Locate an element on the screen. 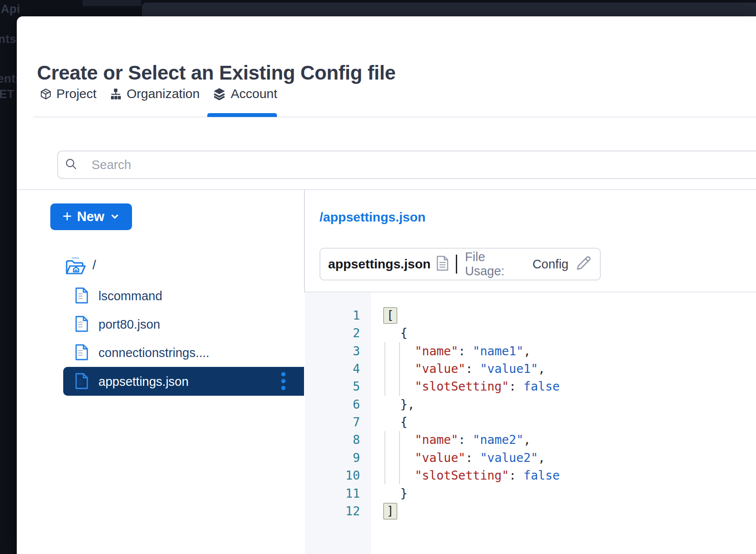 Image resolution: width=756 pixels, height=554 pixels. divider is located at coordinates (457, 264).